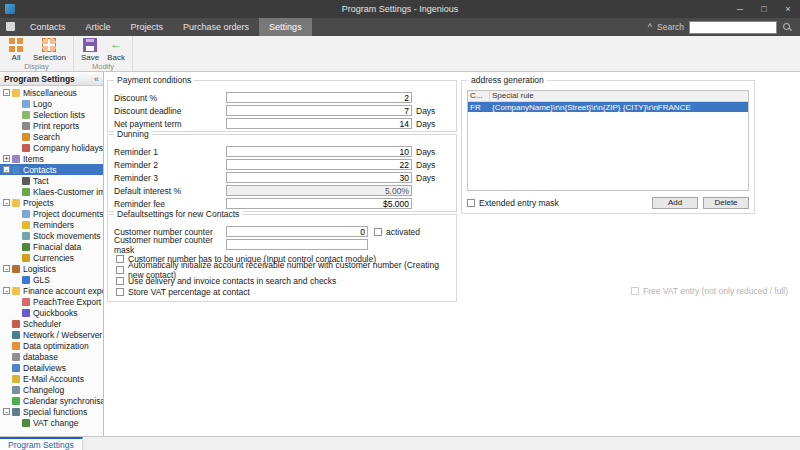 This screenshot has width=800, height=450. What do you see at coordinates (54, 379) in the screenshot?
I see `tree-item-label: E-Mail Accounts` at bounding box center [54, 379].